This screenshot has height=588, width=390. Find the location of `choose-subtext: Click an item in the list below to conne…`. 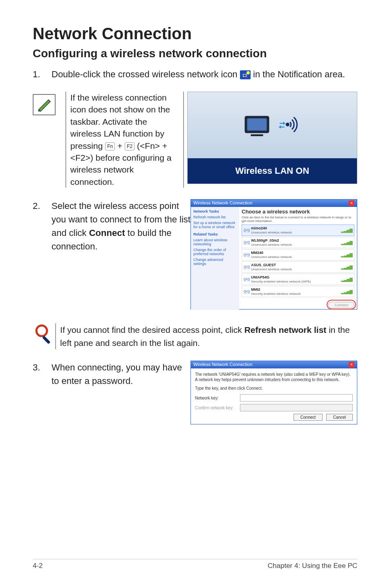

choose-subtext: Click an item in the list below to conne… is located at coordinates (298, 219).